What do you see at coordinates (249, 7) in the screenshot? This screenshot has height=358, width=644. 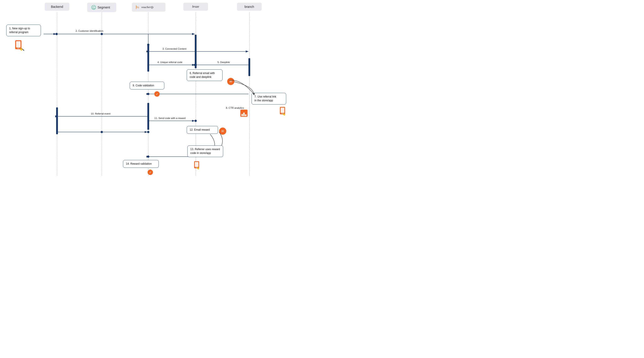 I see `actor-branch: branch` at bounding box center [249, 7].